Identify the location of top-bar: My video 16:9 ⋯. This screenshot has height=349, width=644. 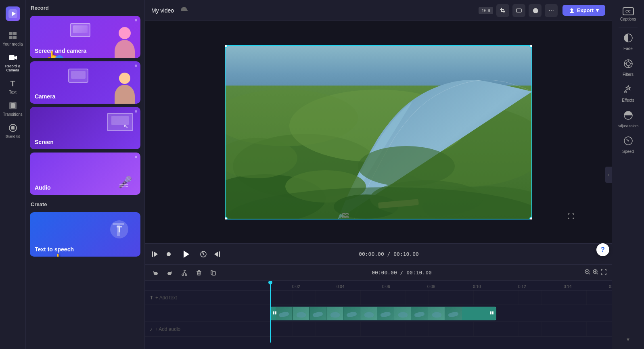
(378, 10).